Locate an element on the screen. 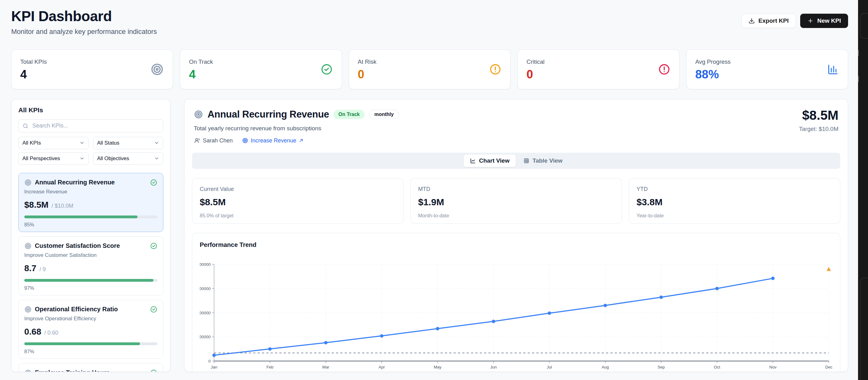  scrollbar-mark is located at coordinates (859, 79).